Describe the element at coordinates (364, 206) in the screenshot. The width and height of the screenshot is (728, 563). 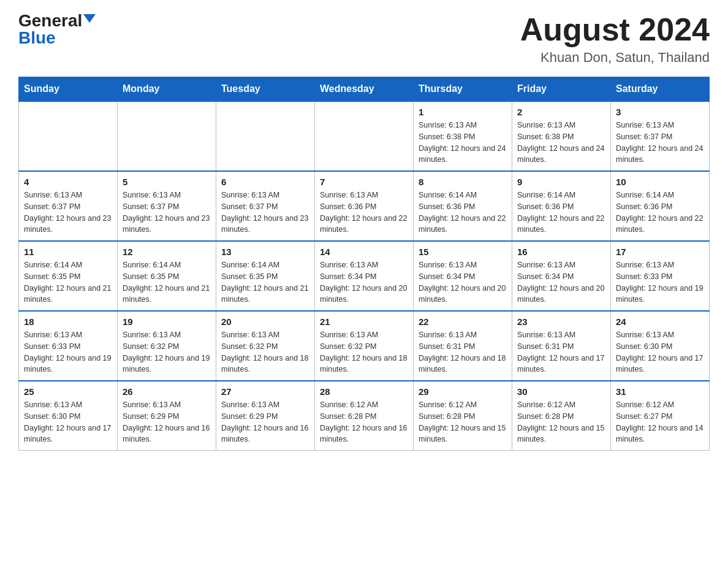
I see `calendar-week-row: 4Sunrise: 6:13 AMSunset: 6:37 PMDaylight…` at that location.